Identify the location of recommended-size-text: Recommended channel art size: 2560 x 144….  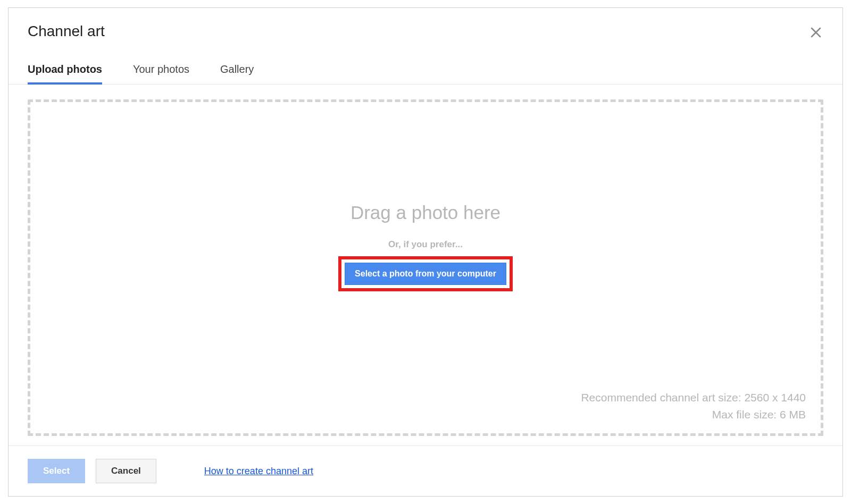
(694, 398).